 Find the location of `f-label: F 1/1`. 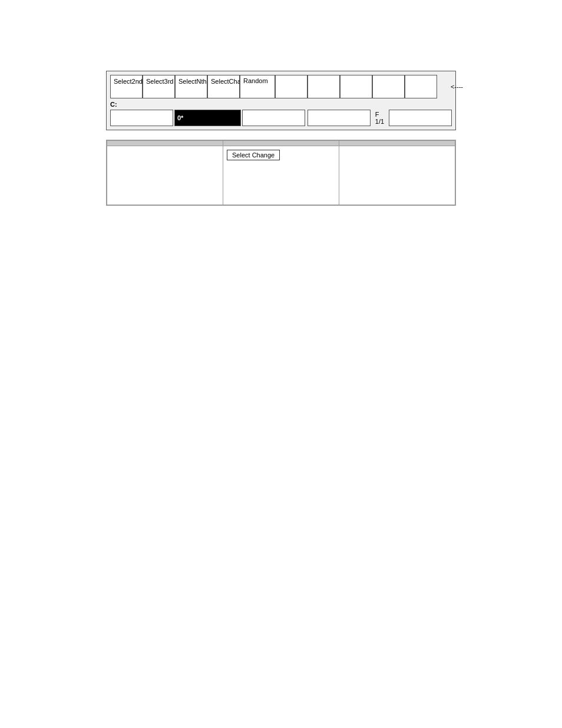

f-label: F 1/1 is located at coordinates (379, 118).